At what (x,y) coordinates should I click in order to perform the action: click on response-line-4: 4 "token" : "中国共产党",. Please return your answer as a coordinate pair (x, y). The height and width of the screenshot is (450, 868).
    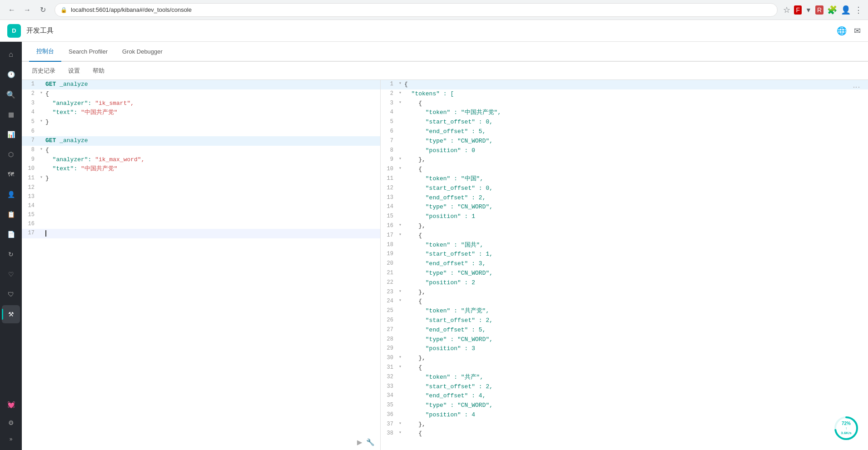
    Looking at the image, I should click on (624, 113).